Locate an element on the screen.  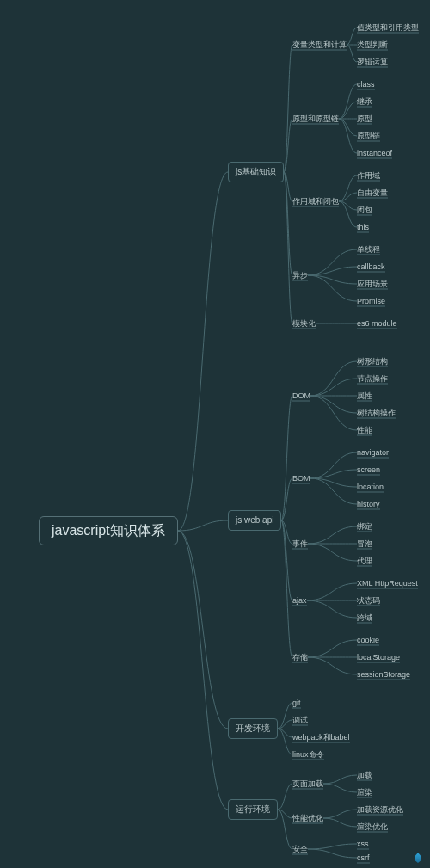
l3-node: 自由变量 is located at coordinates (372, 193).